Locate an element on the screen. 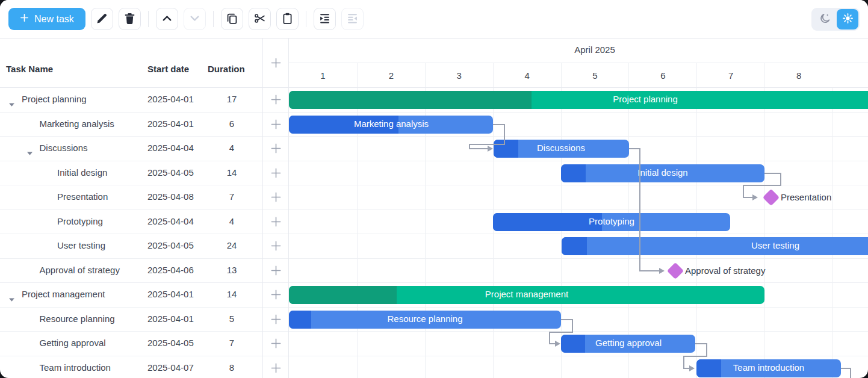 The height and width of the screenshot is (378, 868). task-row: Prototyping2025-04-044 is located at coordinates (131, 223).